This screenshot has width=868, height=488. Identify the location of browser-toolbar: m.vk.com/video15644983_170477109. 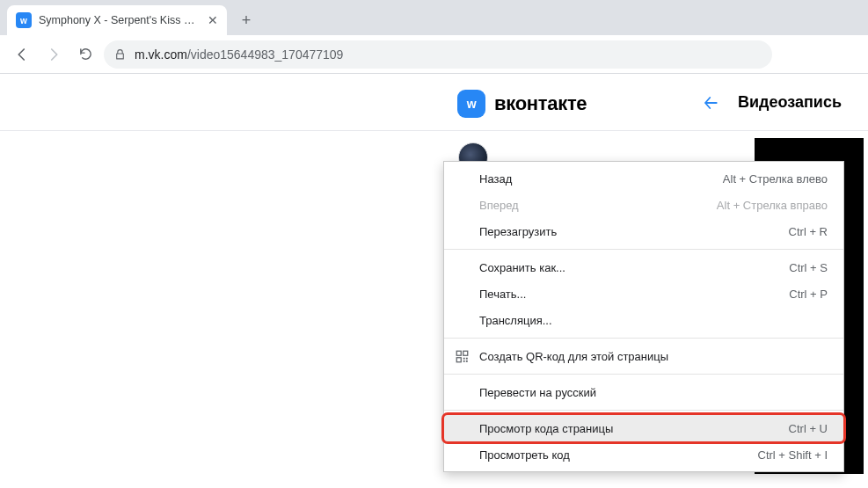
(434, 55).